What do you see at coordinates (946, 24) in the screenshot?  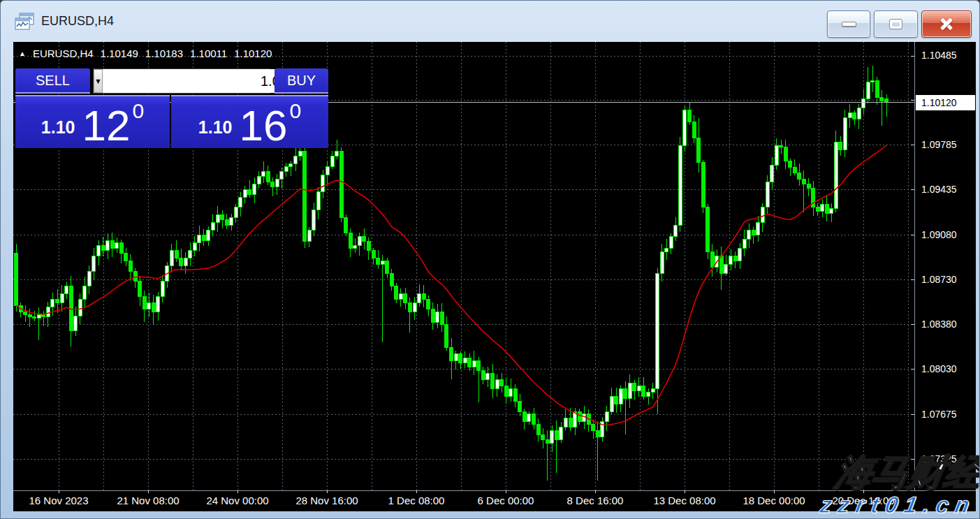 I see `close-icon` at bounding box center [946, 24].